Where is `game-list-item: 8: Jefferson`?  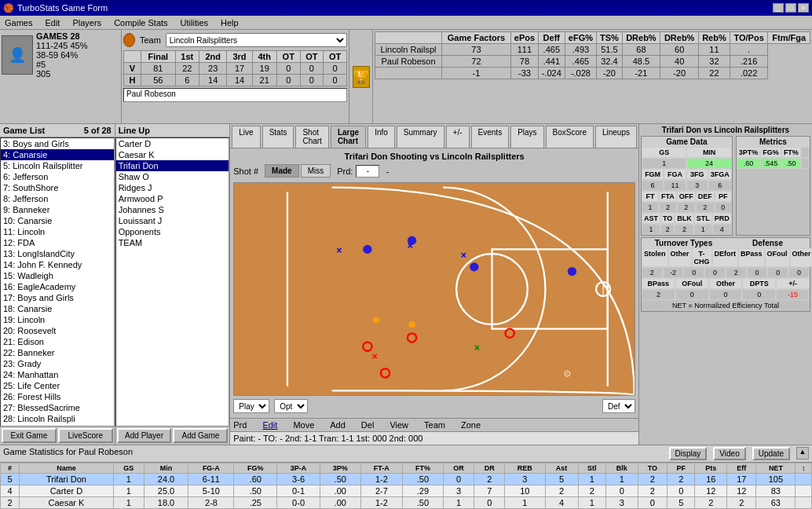 game-list-item: 8: Jefferson is located at coordinates (57, 199).